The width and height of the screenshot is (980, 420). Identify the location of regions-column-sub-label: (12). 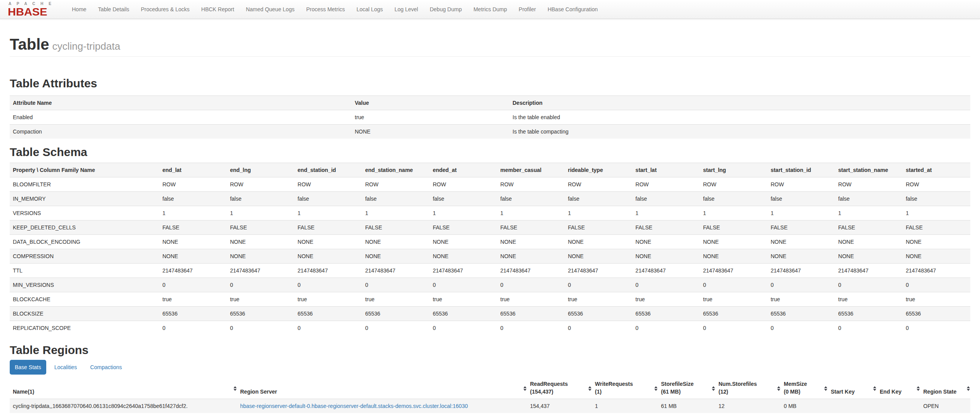
(747, 392).